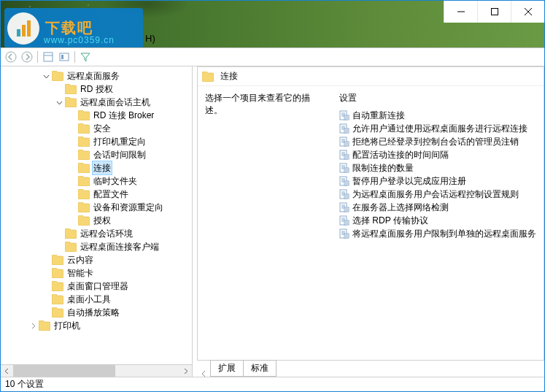 The height and width of the screenshot is (392, 545). What do you see at coordinates (436, 142) in the screenshot?
I see `setting-item-label: 拒绝将已经登录到控制台会话的管理员注销` at bounding box center [436, 142].